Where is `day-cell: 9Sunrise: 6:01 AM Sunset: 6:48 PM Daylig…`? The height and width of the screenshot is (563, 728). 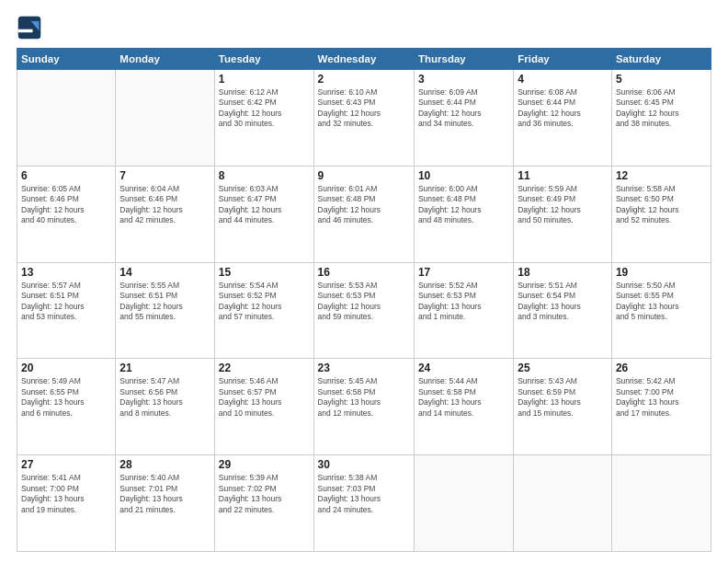
day-cell: 9Sunrise: 6:01 AM Sunset: 6:48 PM Daylig… is located at coordinates (364, 213).